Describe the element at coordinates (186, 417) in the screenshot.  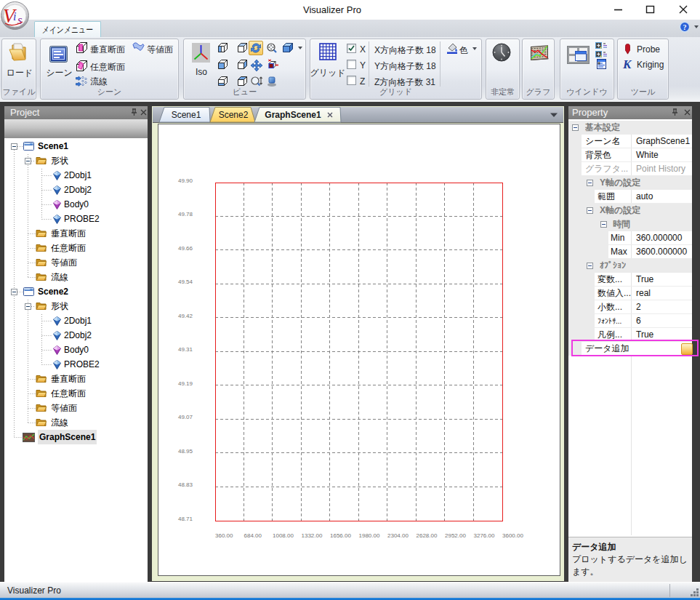
I see `svg-text: 49.07` at that location.